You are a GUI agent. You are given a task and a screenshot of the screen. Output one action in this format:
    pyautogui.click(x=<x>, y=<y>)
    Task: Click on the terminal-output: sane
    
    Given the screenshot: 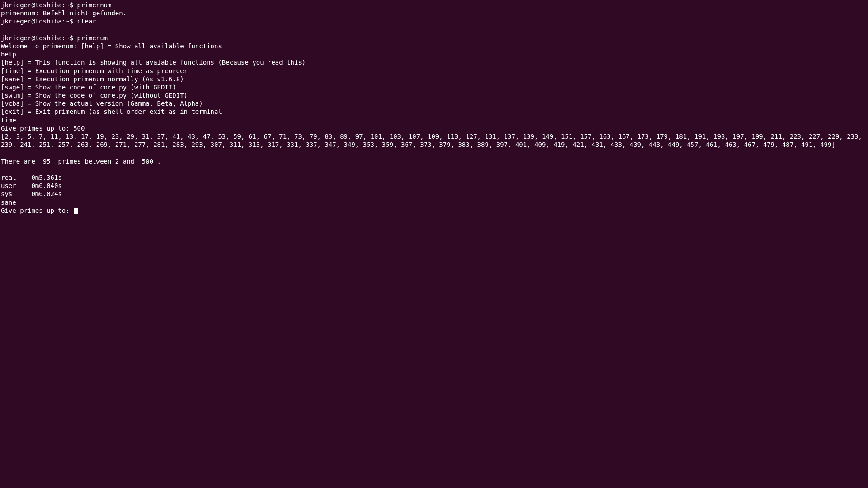 What is the action you would take?
    pyautogui.click(x=434, y=202)
    